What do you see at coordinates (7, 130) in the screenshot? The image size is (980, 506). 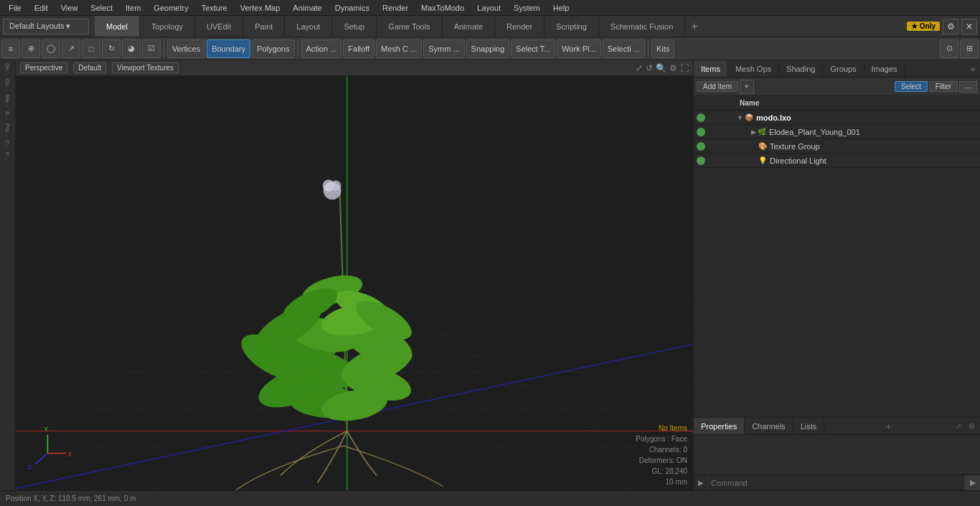 I see `sidebar-label-pol: Pol...` at bounding box center [7, 130].